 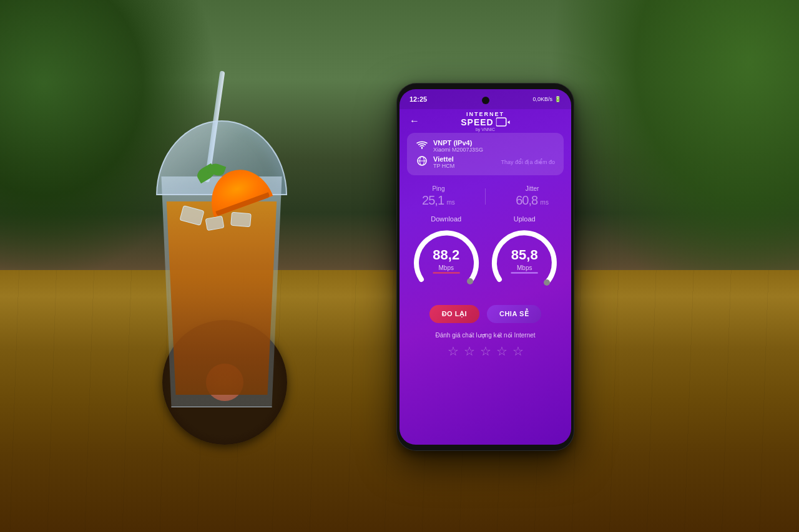 What do you see at coordinates (464, 166) in the screenshot?
I see `location-name: TP HCM` at bounding box center [464, 166].